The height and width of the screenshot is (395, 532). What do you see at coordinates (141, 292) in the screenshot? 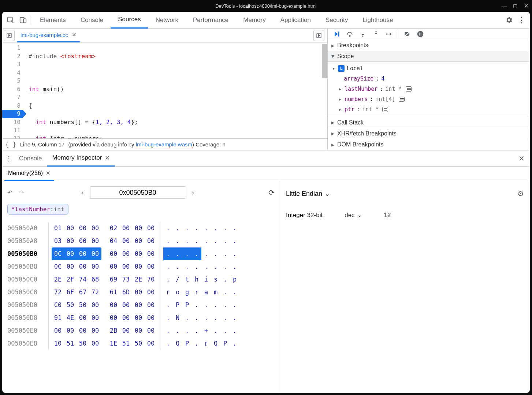
I see `hex-row: 005050C8726F6772616D0000rogram..` at bounding box center [141, 292].